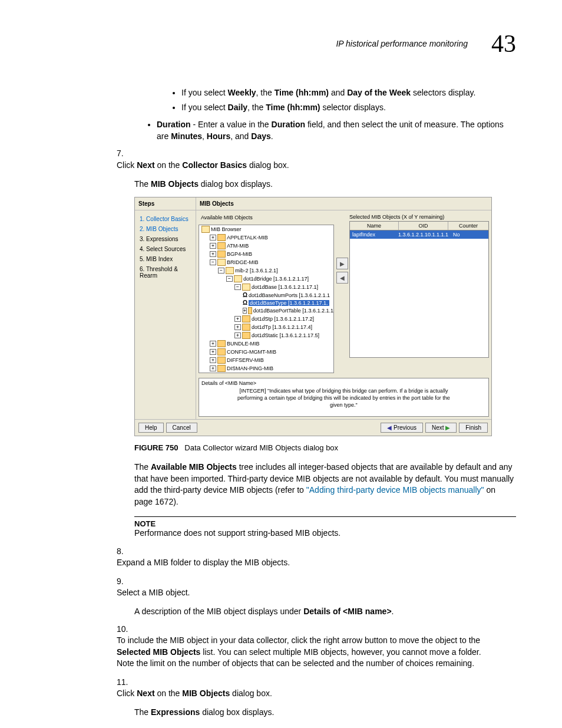  I want to click on chapter-number: 43, so click(504, 44).